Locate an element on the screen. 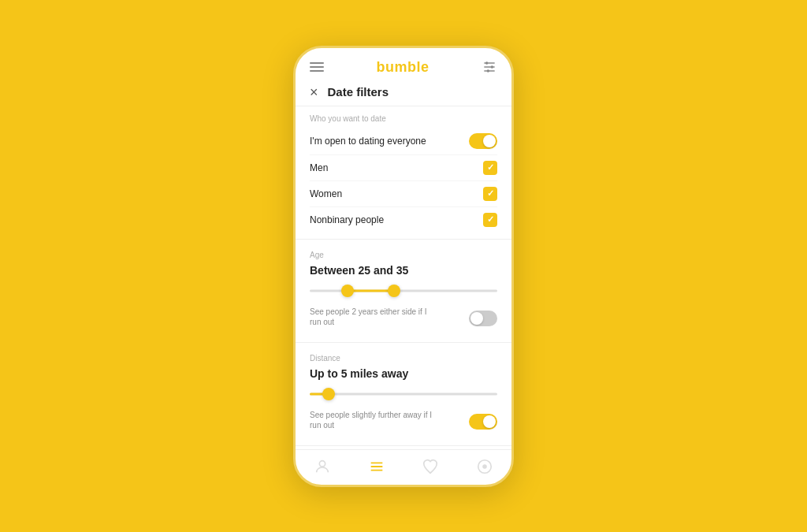 The width and height of the screenshot is (807, 532). sliders-icon is located at coordinates (489, 67).